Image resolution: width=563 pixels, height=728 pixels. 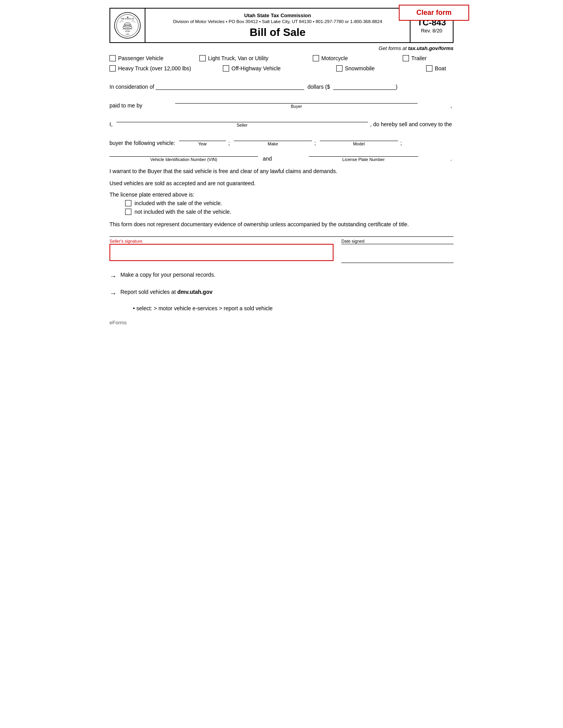 What do you see at coordinates (203, 308) in the screenshot?
I see `note3-text: • select: > motor vehicle e-services > r…` at bounding box center [203, 308].